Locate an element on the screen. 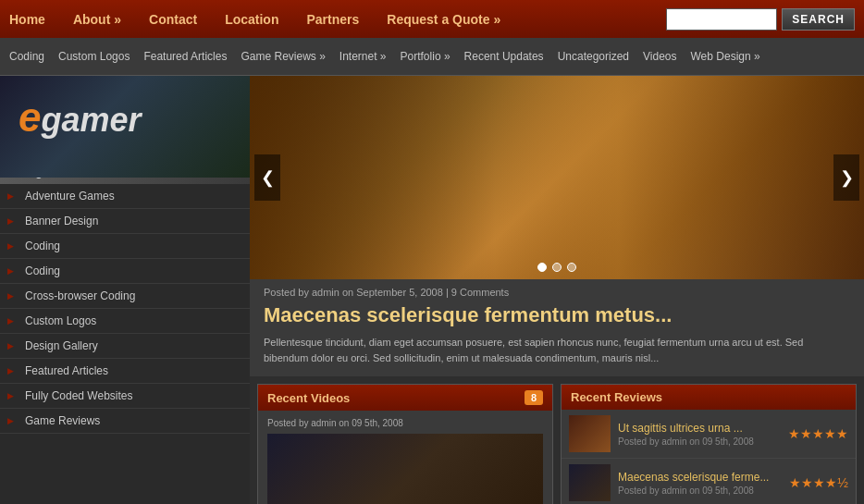 This screenshot has width=864, height=504. sec-nav-portfolio: Portfolio » is located at coordinates (426, 56).